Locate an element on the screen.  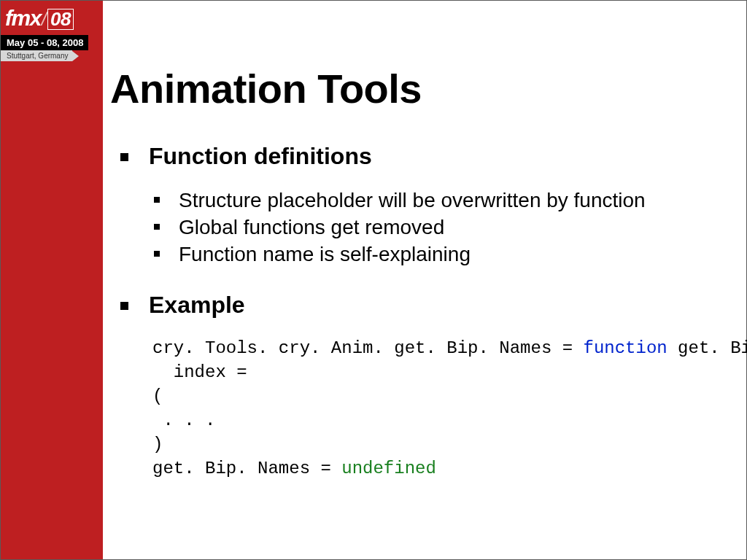
event-logo: fmx / 08 May 05 - 08, 2008 Stuttgart, Ge… is located at coordinates (50, 34).